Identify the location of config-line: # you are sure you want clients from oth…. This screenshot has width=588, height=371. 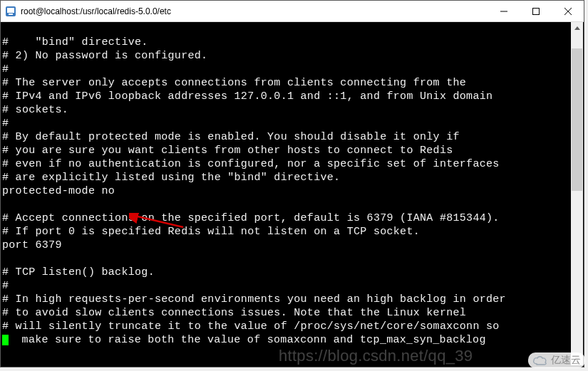
(228, 151).